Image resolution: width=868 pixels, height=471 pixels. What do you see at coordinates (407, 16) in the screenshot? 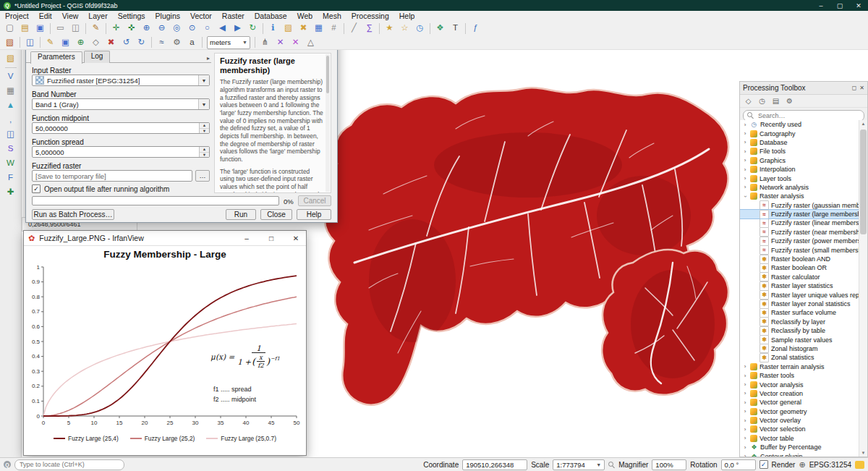
I see `menu-help: Help` at bounding box center [407, 16].